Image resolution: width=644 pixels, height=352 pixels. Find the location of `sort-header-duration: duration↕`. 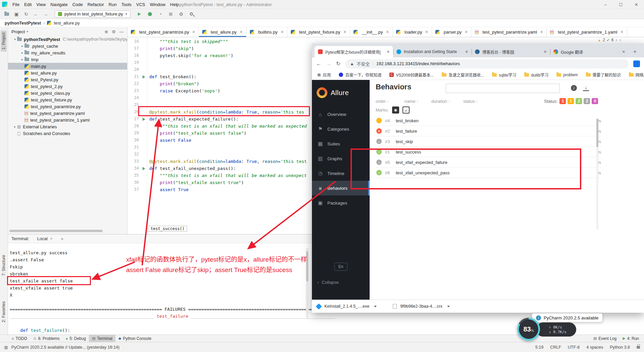

sort-header-duration: duration↕ is located at coordinates (447, 101).